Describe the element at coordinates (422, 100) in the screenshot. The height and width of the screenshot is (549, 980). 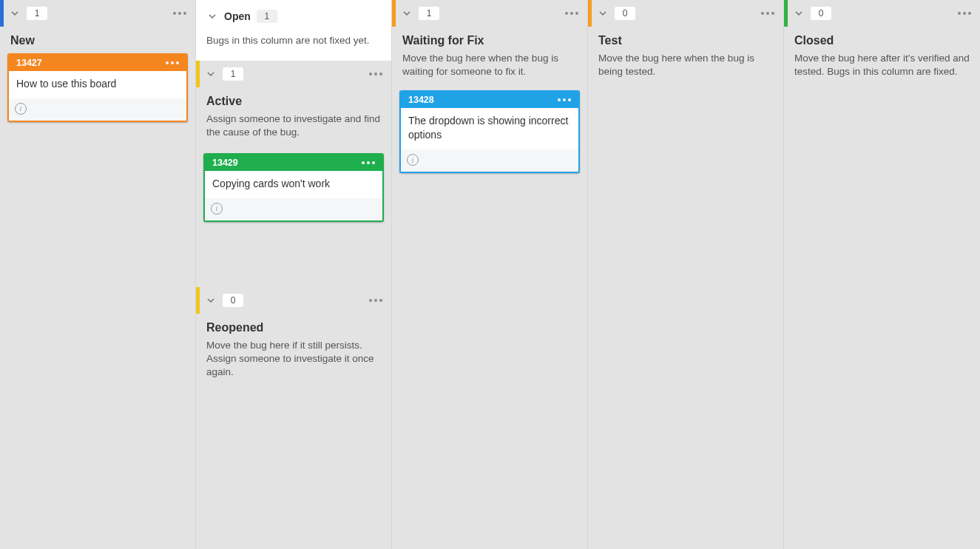
I see `card-id: 13428` at that location.